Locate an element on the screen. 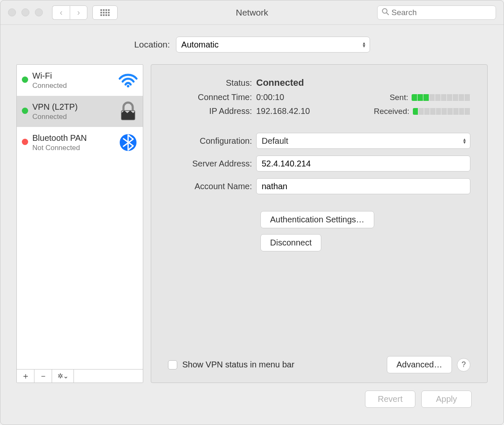 The image size is (504, 425). location-label: Location: is located at coordinates (152, 45).